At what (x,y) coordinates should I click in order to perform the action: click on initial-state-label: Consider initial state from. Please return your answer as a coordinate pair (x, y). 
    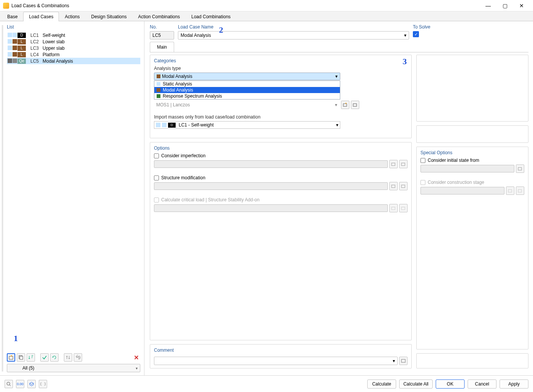
    Looking at the image, I should click on (453, 160).